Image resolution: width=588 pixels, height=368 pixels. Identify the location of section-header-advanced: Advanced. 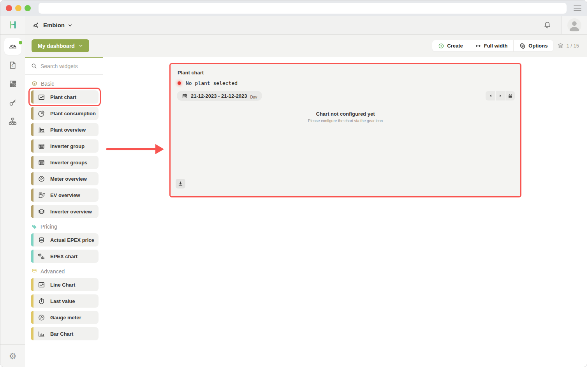
(67, 271).